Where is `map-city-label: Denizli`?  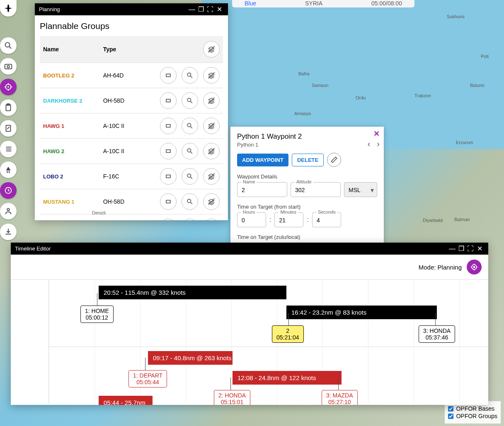
map-city-label: Denizli is located at coordinates (99, 213).